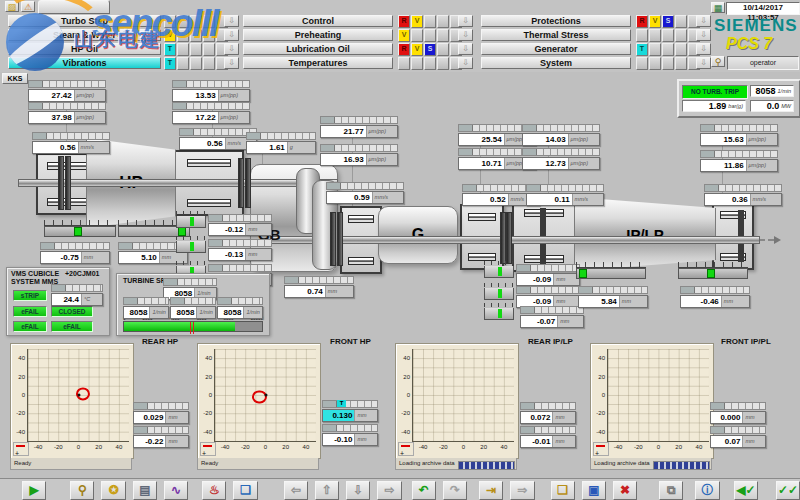  Describe the element at coordinates (704, 35) in the screenshot. I see `nav-thermal-stress-arrow-icon: ⇩` at that location.